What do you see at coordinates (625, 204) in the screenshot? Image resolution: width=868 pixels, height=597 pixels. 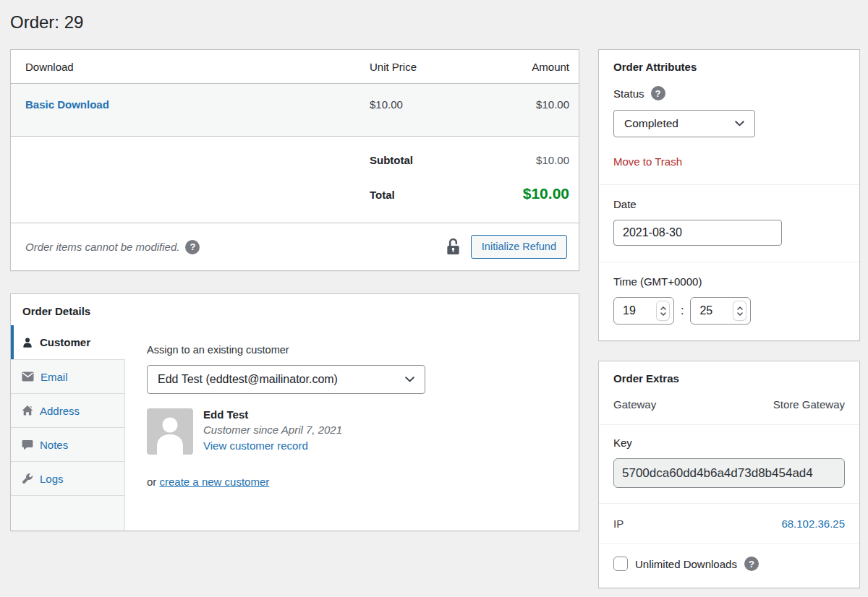 I see `date-label: Date` at bounding box center [625, 204].